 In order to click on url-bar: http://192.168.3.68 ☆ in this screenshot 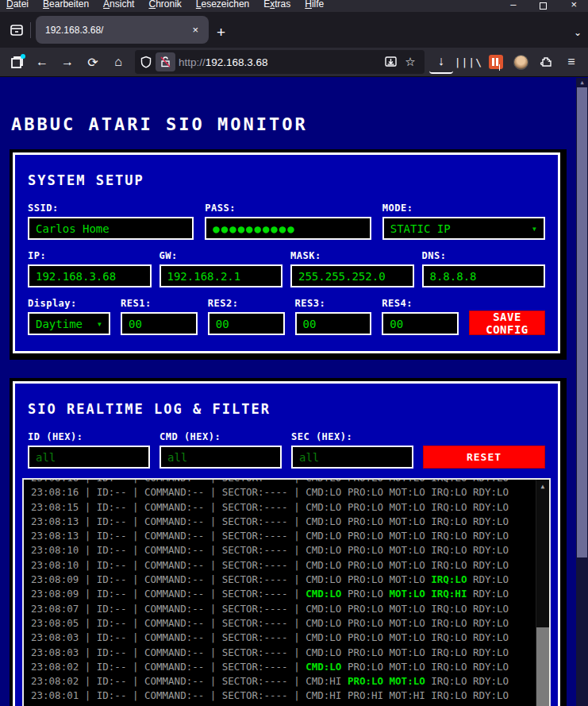, I will do `click(279, 62)`.